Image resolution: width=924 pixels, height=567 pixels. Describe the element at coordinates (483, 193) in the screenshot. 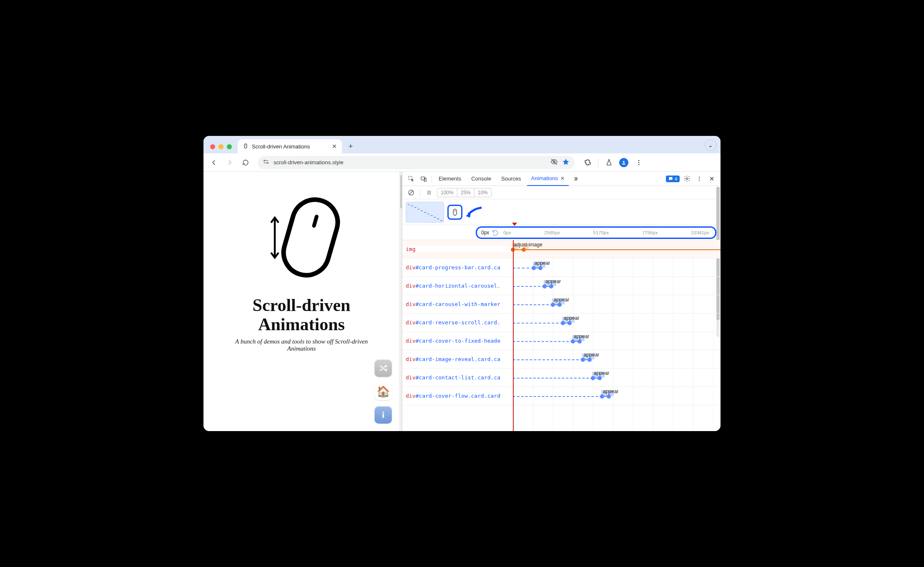

I see `speed-10: 10%` at that location.